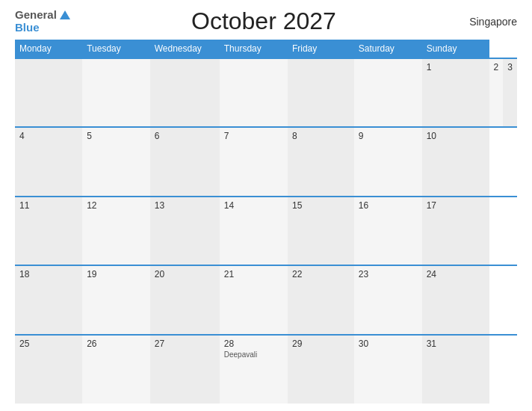 The height and width of the screenshot is (411, 532). Describe the element at coordinates (185, 136) in the screenshot. I see `day-number: 6` at that location.